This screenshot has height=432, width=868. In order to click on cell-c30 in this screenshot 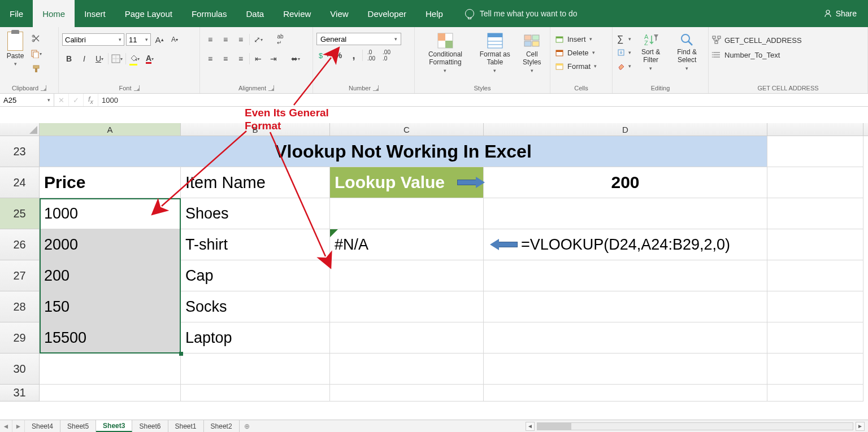, I will do `click(407, 369)`.